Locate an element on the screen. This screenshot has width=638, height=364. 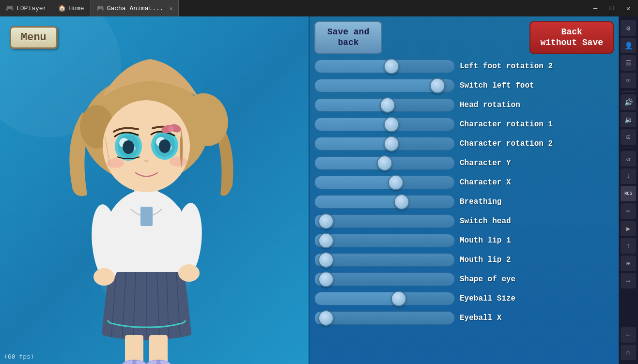
home-tab-label: Home is located at coordinates (77, 9).